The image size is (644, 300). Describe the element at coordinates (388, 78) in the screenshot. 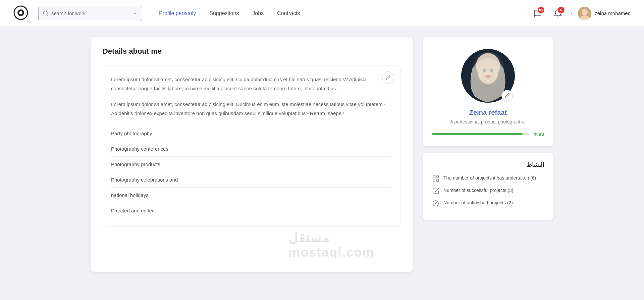

I see `edit-details-button` at that location.